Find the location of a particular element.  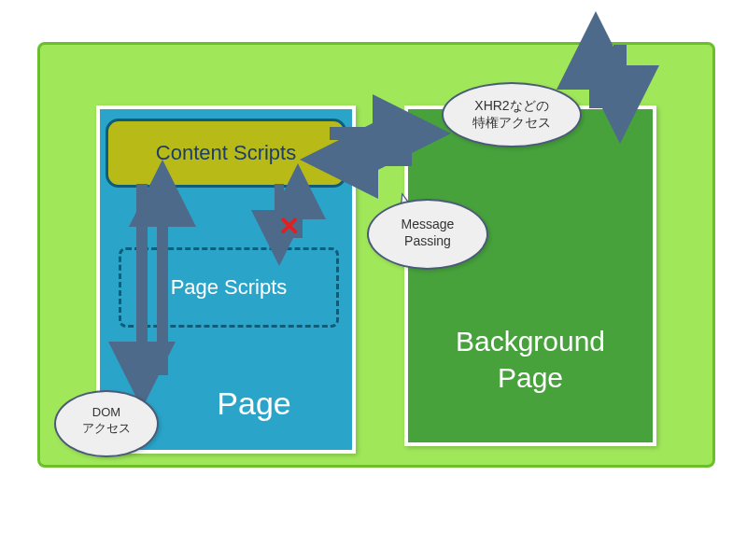

callout-xhr-text: XHR2などの 特権アクセス is located at coordinates (512, 114).